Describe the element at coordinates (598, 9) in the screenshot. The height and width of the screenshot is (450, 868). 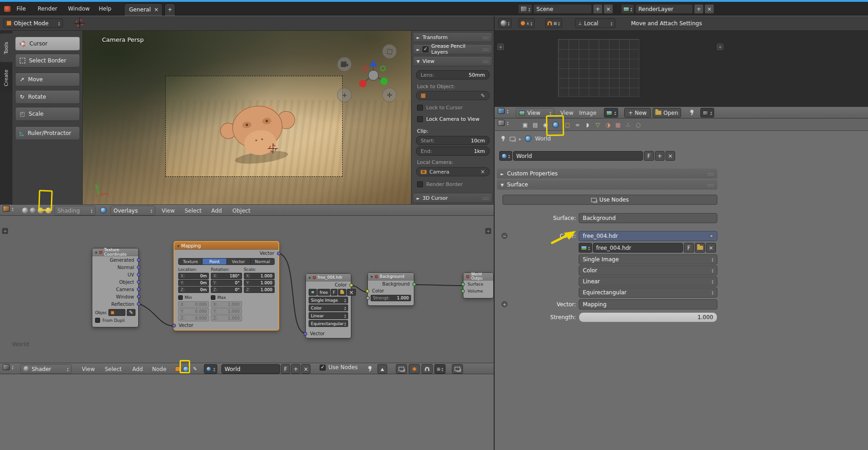
I see `scene-add-button` at that location.